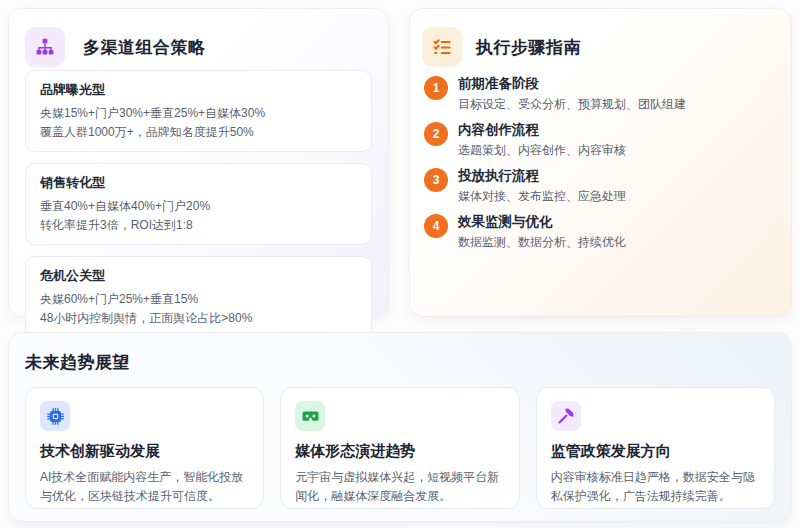  Describe the element at coordinates (436, 88) in the screenshot. I see `step-number-badge: 1` at that location.